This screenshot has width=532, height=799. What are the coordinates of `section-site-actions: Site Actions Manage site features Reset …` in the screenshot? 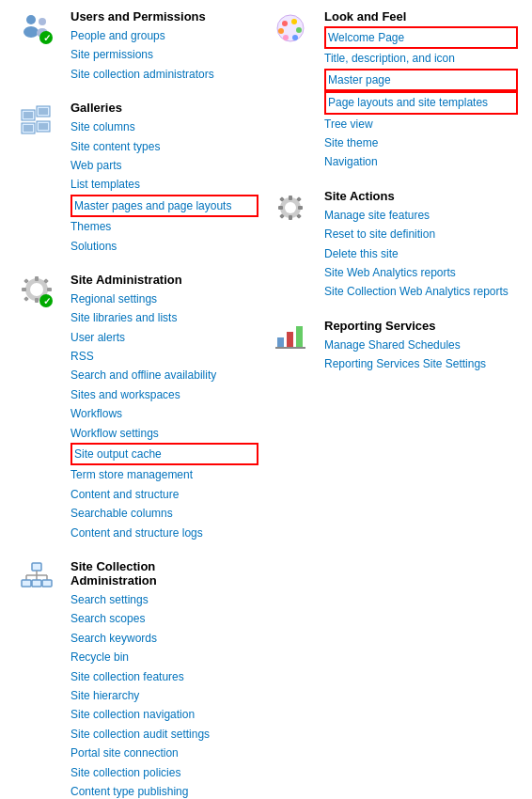 It's located at (393, 245).